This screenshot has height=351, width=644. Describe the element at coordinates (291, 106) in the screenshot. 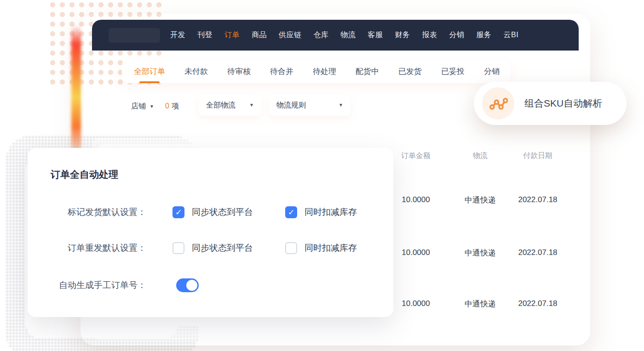

I see `logistics-rule-label: 物流规则` at that location.